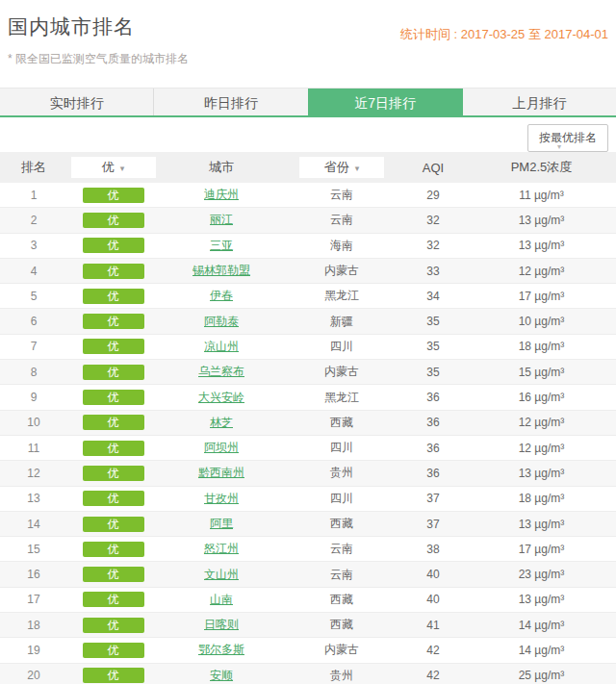  Describe the element at coordinates (34, 650) in the screenshot. I see `rank-cell: 19` at that location.